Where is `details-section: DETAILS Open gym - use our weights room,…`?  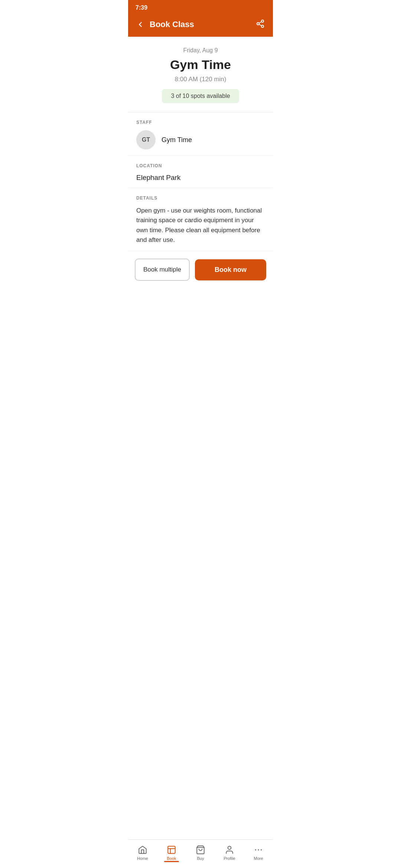 details-section: DETAILS Open gym - use our weights room,… is located at coordinates (200, 220).